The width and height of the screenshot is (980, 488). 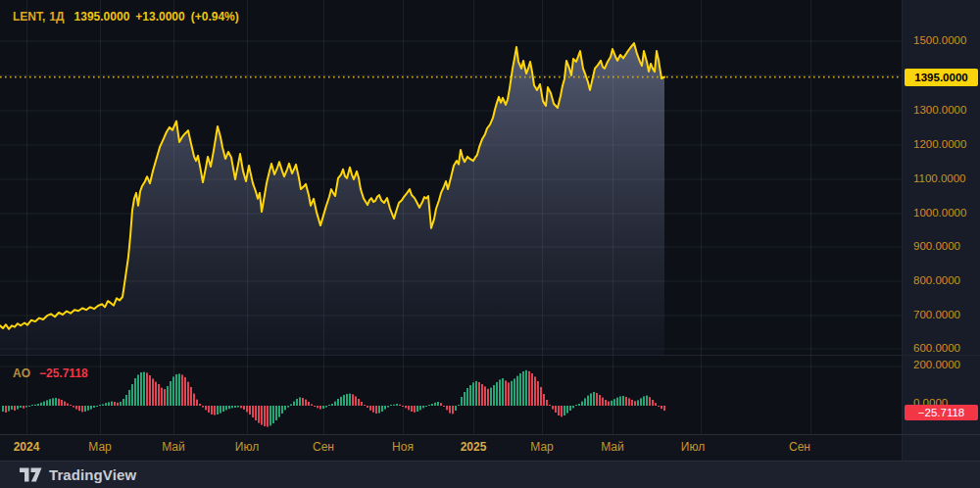 I want to click on price-axis-label: 1000.0000, so click(x=940, y=213).